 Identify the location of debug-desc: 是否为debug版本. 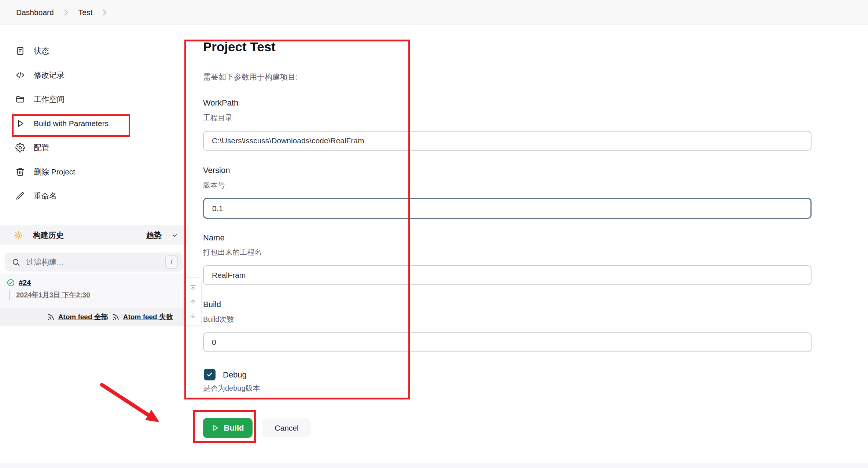
(232, 388).